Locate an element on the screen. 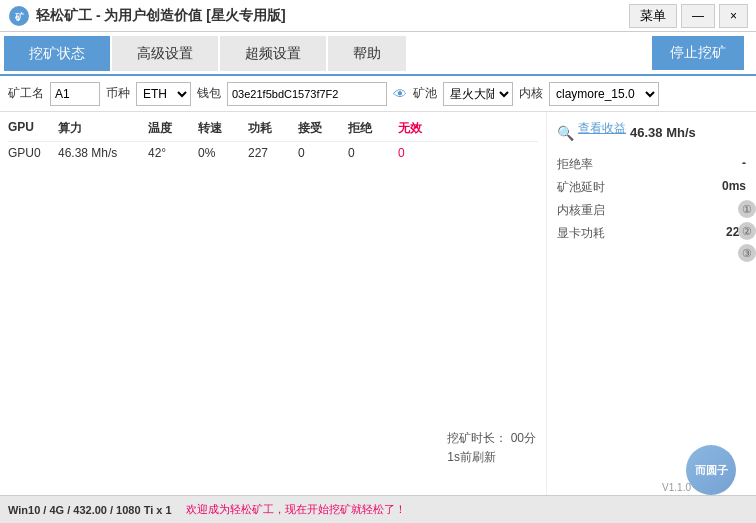 This screenshot has width=756, height=523. title-bar-left: 矿 轻松矿工 - 为用户创造价值 [星火专用版] is located at coordinates (147, 16).